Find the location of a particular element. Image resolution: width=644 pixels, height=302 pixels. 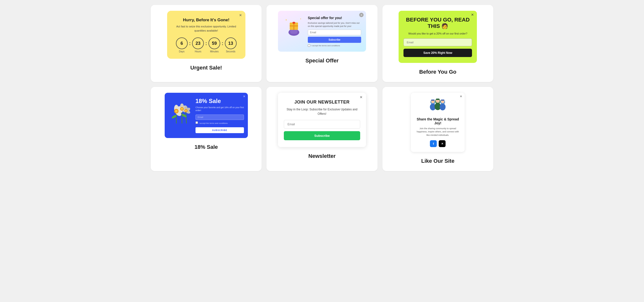

seconds-circle: 13 is located at coordinates (230, 44).